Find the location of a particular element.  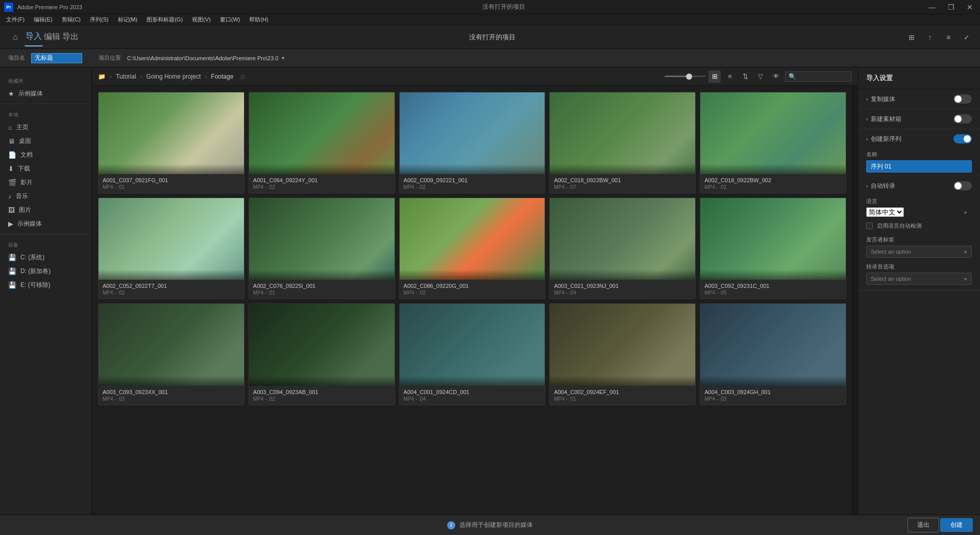

sidebar-drive-e-label: E: (可移除) is located at coordinates (36, 285).